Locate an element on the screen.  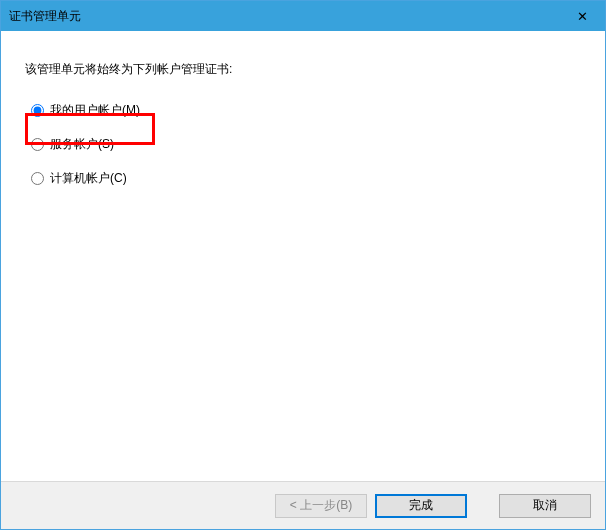
label-computer-account: 计算机帐户(C) is located at coordinates (88, 178).